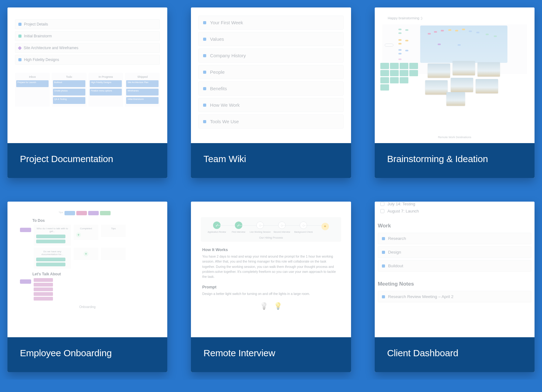 The image size is (542, 392). Describe the element at coordinates (271, 121) in the screenshot. I see `list-item: Tools We Use` at that location.